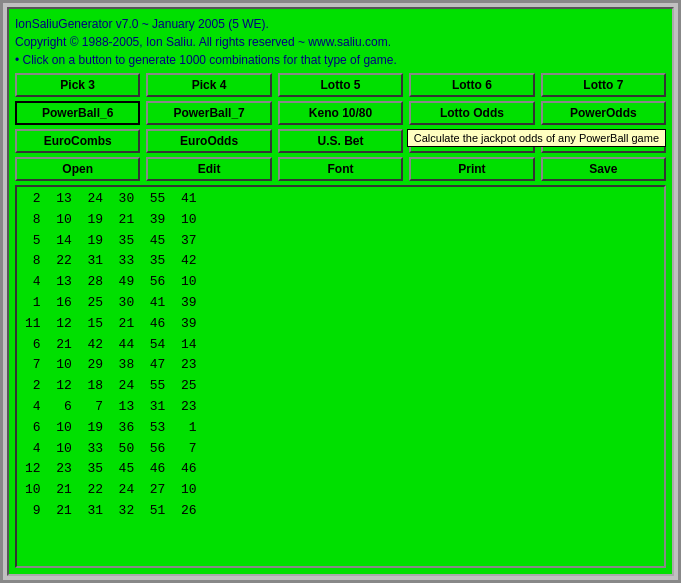  What do you see at coordinates (78, 169) in the screenshot?
I see `action-btn-open: Open` at bounding box center [78, 169].